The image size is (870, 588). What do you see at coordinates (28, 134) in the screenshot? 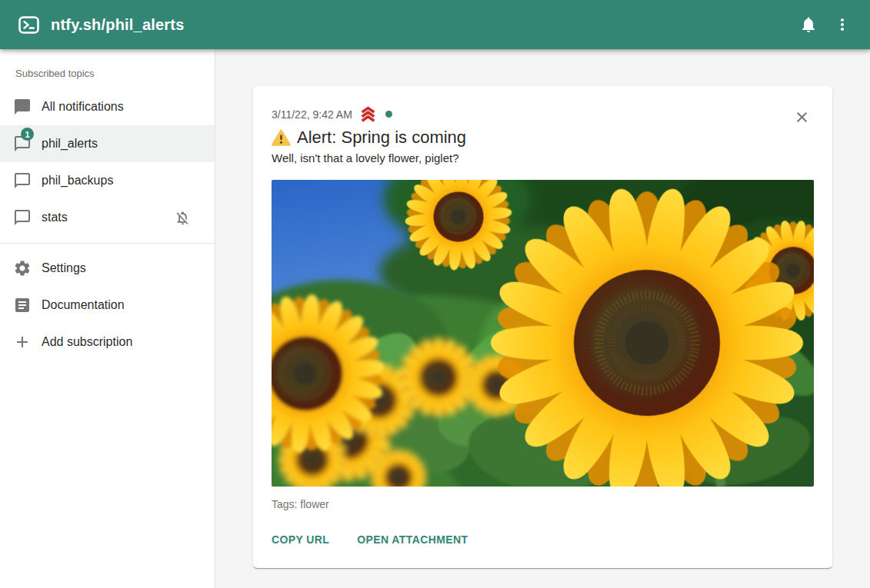
I see `unread-count-badge: 1` at bounding box center [28, 134].